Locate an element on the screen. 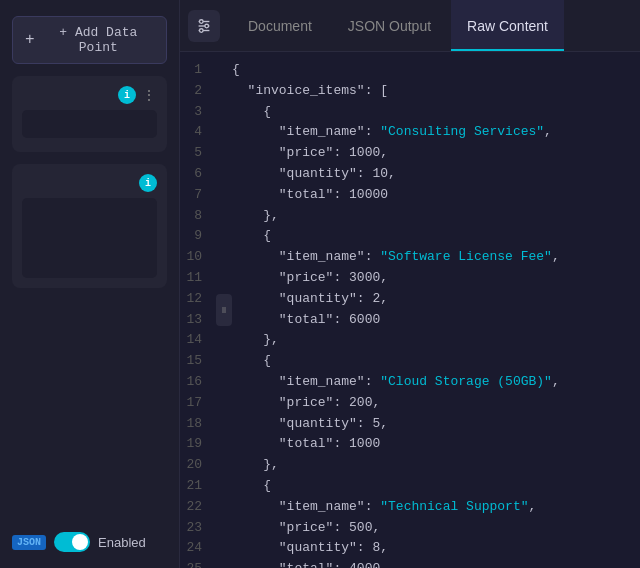 The width and height of the screenshot is (640, 568). resize-handle is located at coordinates (224, 310).